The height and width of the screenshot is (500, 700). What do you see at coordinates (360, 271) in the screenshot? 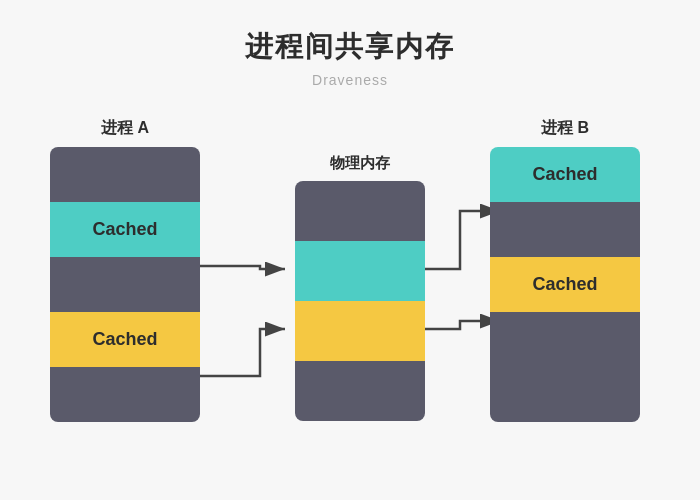
I see `phys-seg-cyan` at bounding box center [360, 271].